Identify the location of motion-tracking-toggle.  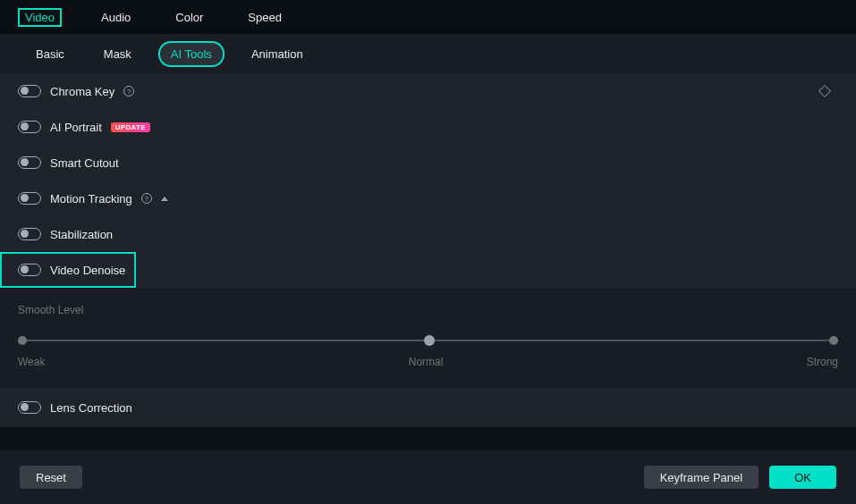
(30, 198).